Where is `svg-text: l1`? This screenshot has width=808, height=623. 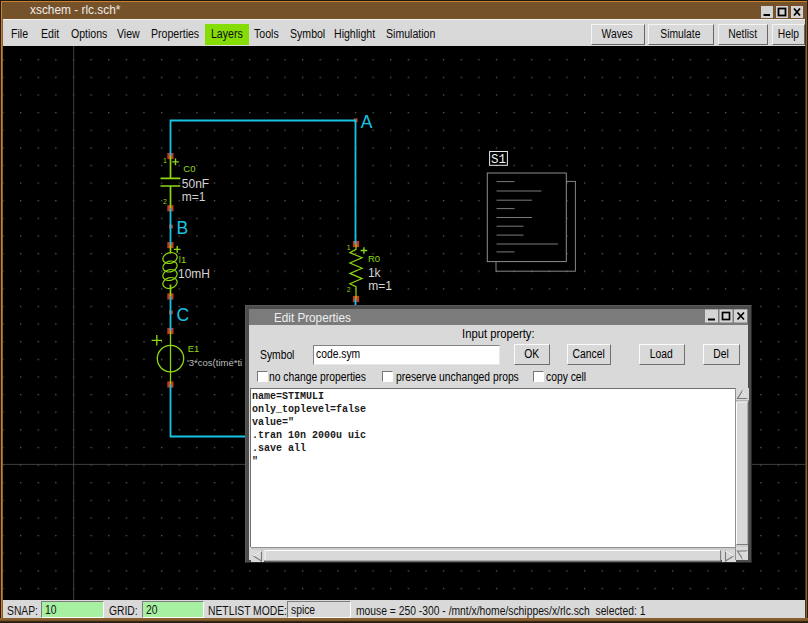 svg-text: l1 is located at coordinates (182, 260).